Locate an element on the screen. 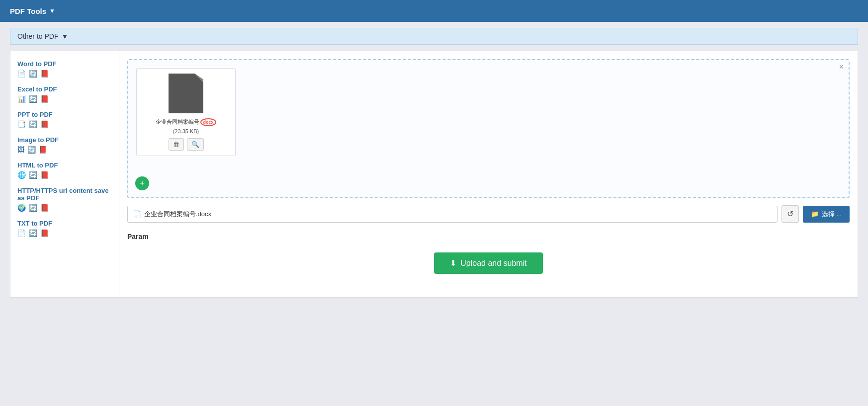 The image size is (868, 406). reset-file-button: ↺ is located at coordinates (790, 214).